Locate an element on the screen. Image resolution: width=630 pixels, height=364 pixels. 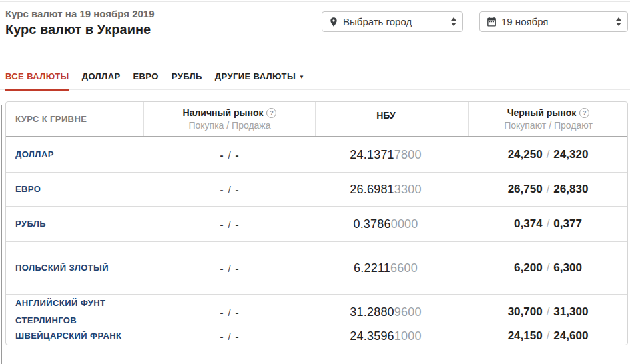
date-select: 19 ноября is located at coordinates (554, 21).